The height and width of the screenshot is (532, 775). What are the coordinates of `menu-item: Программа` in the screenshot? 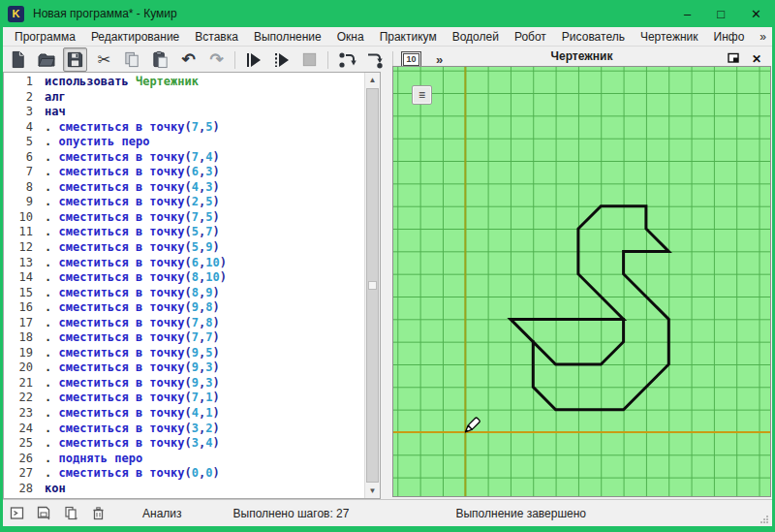 It's located at (45, 37).